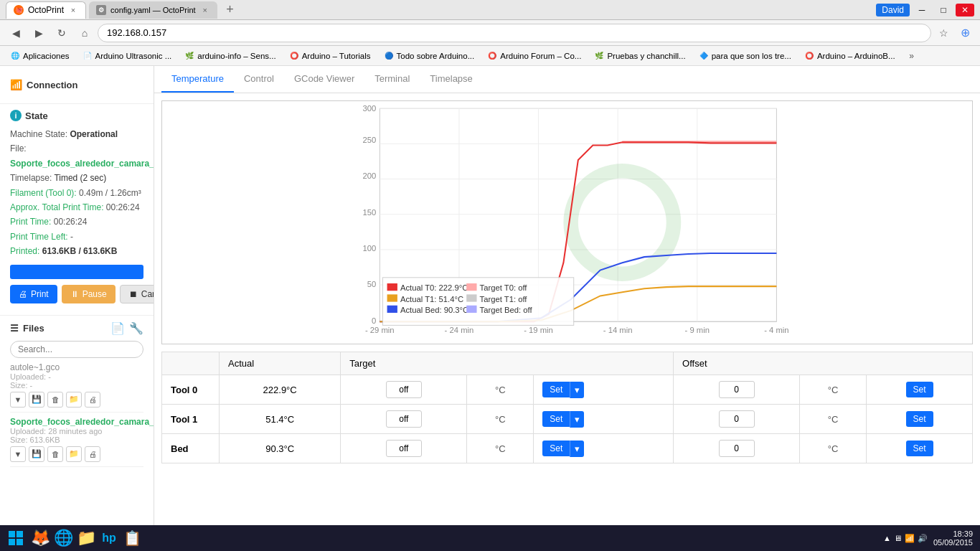 Image resolution: width=980 pixels, height=551 pixels. I want to click on reload-btn: ↻, so click(62, 33).